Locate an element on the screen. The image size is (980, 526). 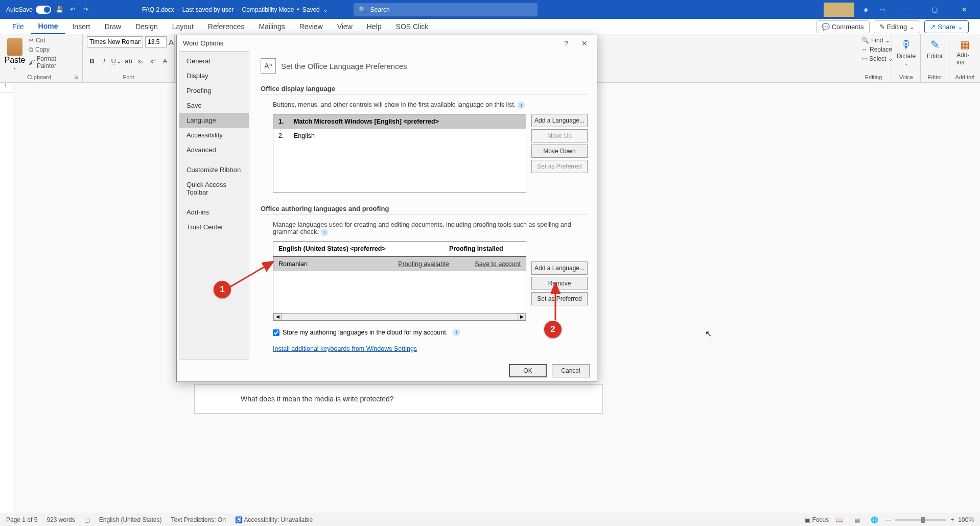
move-up-button: Move Up is located at coordinates (559, 136).